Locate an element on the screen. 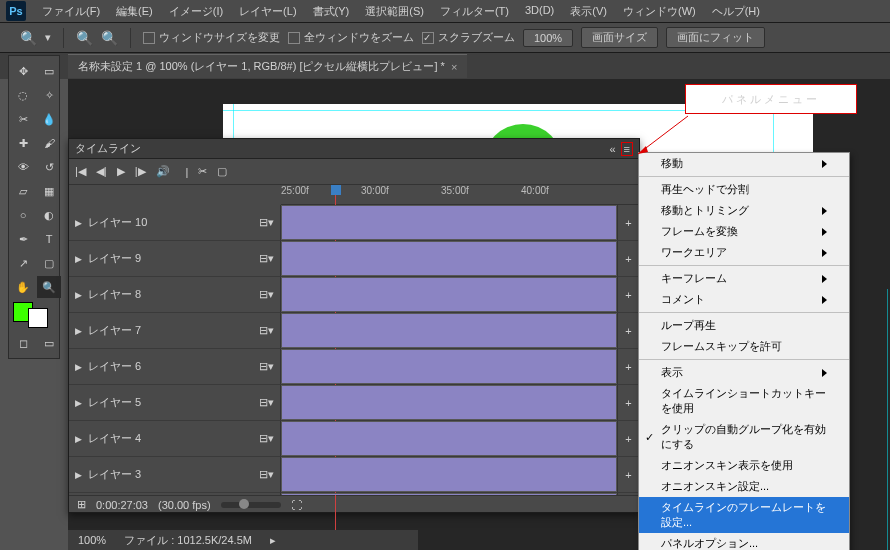 Image resolution: width=890 pixels, height=550 pixels. layer-header: ▶レイヤー 2⊟▾ is located at coordinates (175, 494).